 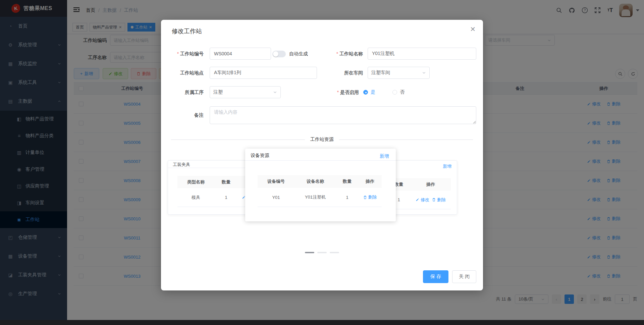 What do you see at coordinates (422, 54) in the screenshot?
I see `workstation-name-field` at bounding box center [422, 54].